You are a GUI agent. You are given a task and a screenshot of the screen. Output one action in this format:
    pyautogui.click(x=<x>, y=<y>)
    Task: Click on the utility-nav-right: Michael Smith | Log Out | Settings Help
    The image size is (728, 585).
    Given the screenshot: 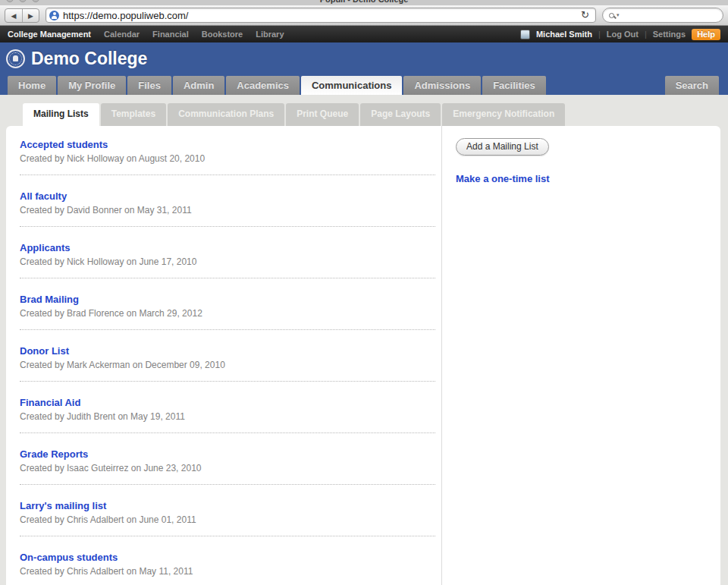 What is the action you would take?
    pyautogui.click(x=620, y=35)
    